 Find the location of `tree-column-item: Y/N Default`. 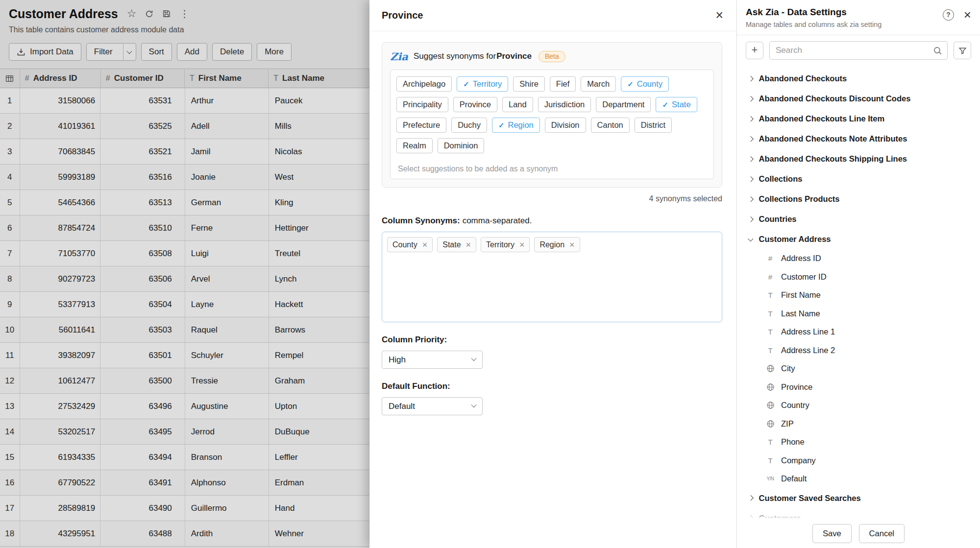

tree-column-item: Y/N Default is located at coordinates (858, 479).